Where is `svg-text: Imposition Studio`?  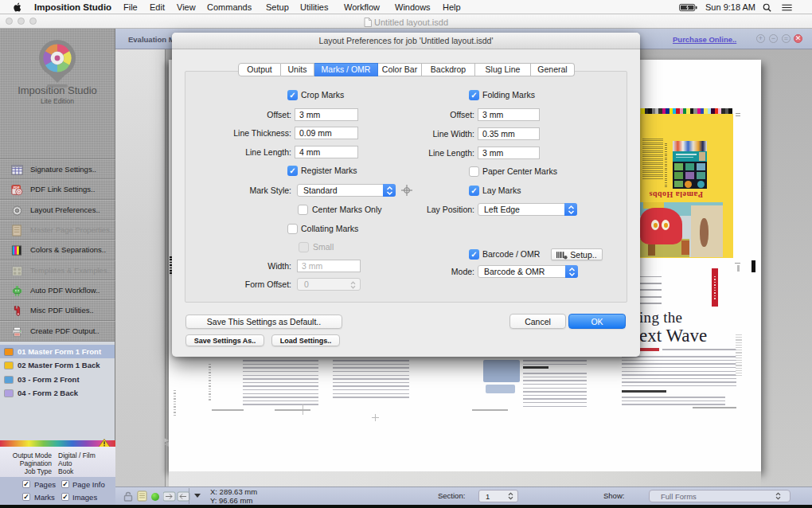 svg-text: Imposition Studio is located at coordinates (57, 91).